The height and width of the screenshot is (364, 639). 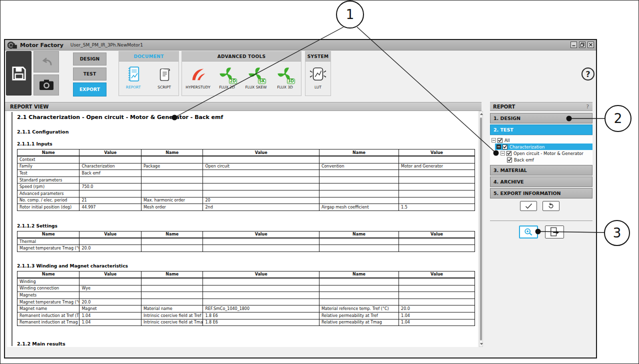 What do you see at coordinates (509, 154) in the screenshot?
I see `checkbox-open-circuit` at bounding box center [509, 154].